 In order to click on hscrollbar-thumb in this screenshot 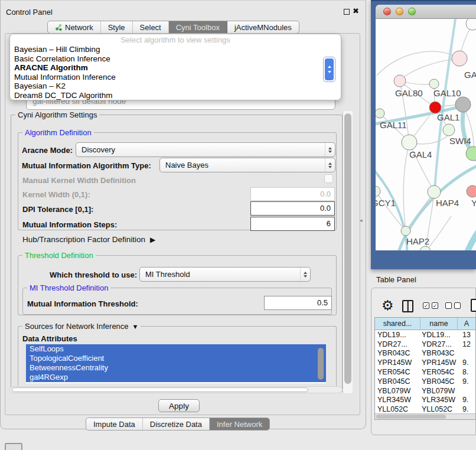, I will do `click(160, 390)`.